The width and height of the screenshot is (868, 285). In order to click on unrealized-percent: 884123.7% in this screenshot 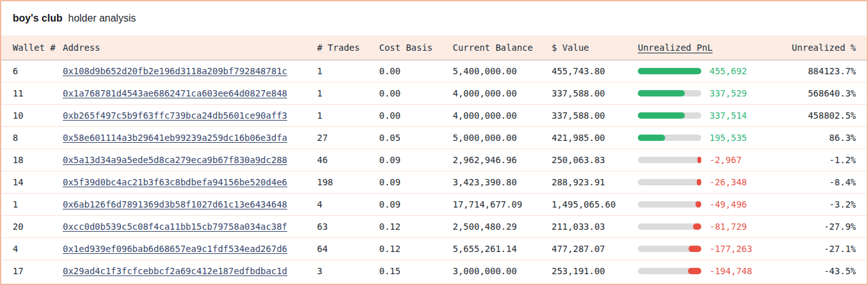, I will do `click(824, 71)`.